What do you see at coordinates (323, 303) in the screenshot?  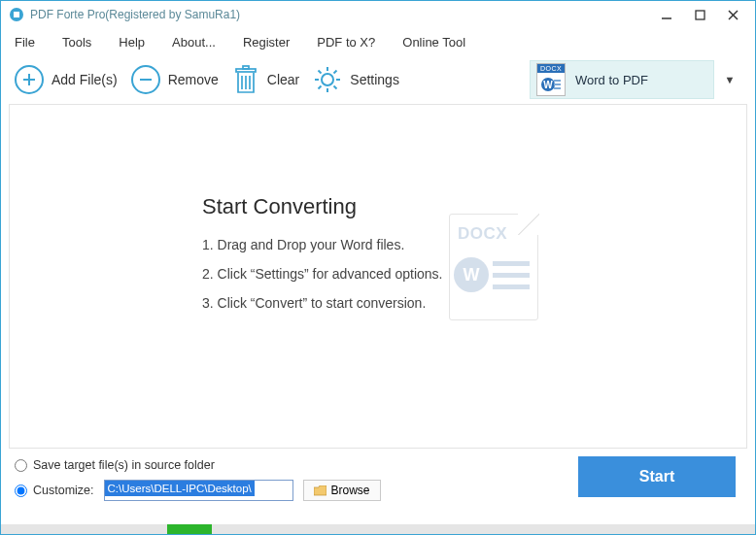 I see `instruction-step-3: 3. Click “Convert” to start conversion.` at bounding box center [323, 303].